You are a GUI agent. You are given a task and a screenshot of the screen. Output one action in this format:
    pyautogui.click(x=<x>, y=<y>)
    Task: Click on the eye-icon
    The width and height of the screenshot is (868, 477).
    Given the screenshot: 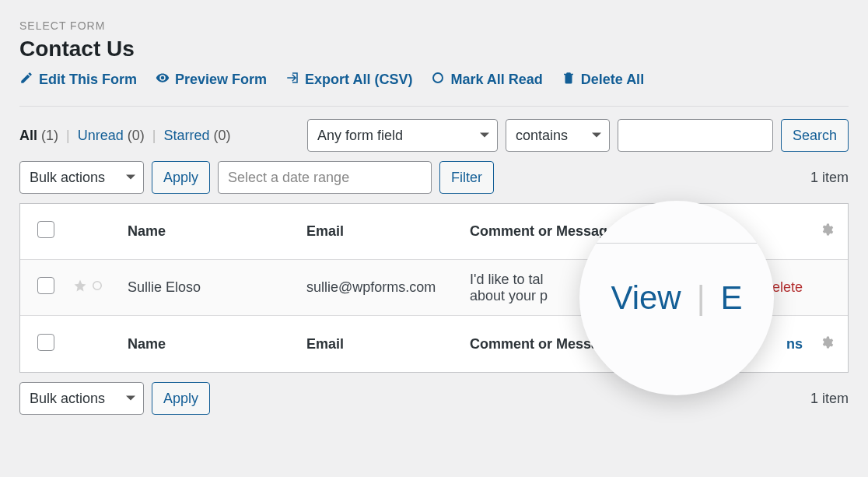 What is the action you would take?
    pyautogui.click(x=163, y=79)
    